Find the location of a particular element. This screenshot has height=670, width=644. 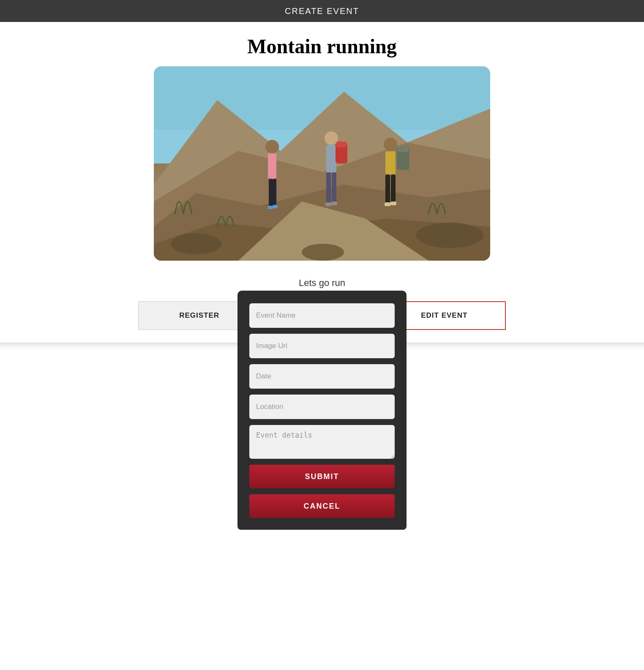

event-details-textarea is located at coordinates (322, 442).